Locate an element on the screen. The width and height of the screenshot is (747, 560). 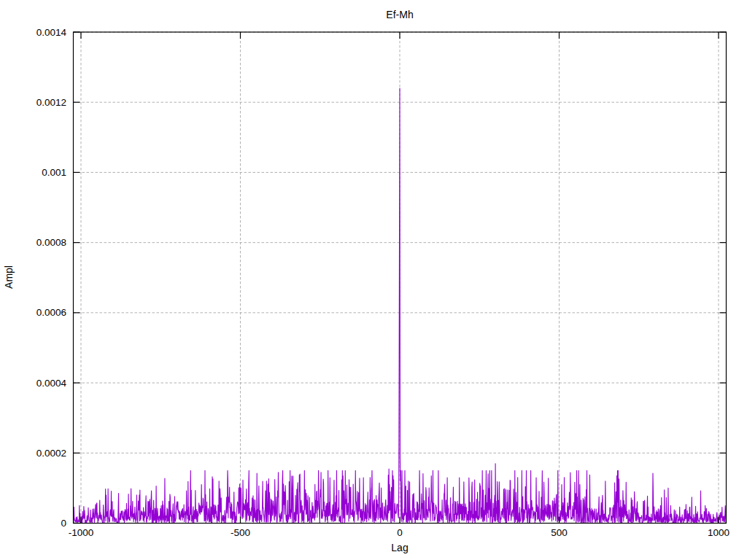
y-tick-label: 0 is located at coordinates (35, 524).